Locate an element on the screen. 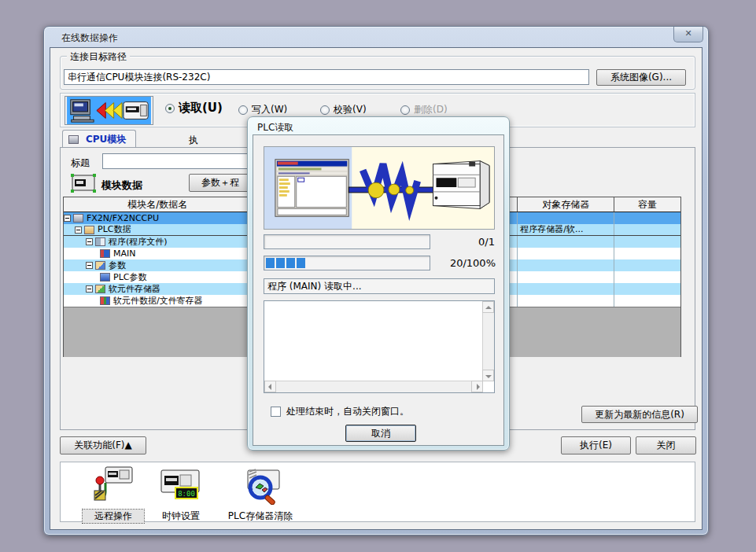 This screenshot has width=756, height=552. shortcut-label: 时钟设置 is located at coordinates (181, 516).